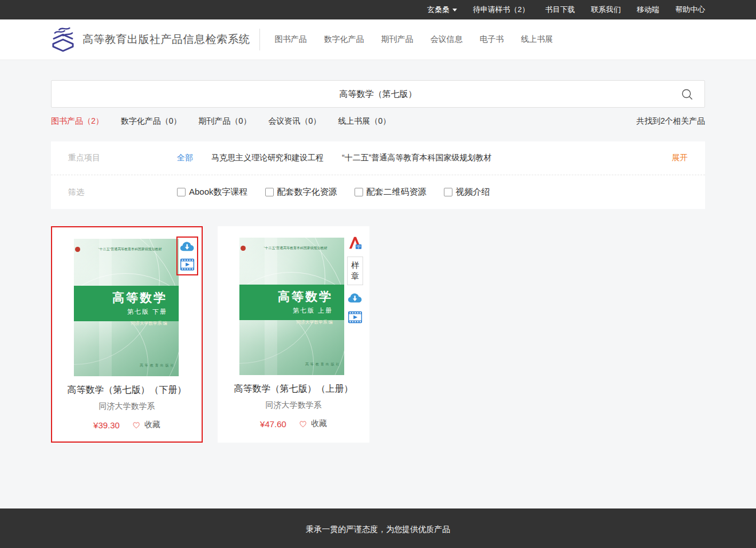  Describe the element at coordinates (378, 158) in the screenshot. I see `key-project-row: 重点项目 全部 马克思主义理论研究和建设工程 “十二五”普通高等教育本科国家级规…` at that location.